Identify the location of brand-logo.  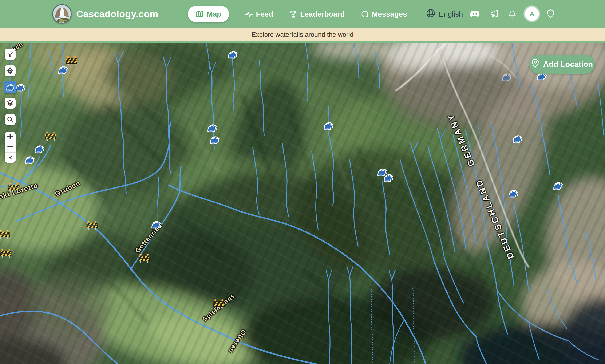
(62, 14).